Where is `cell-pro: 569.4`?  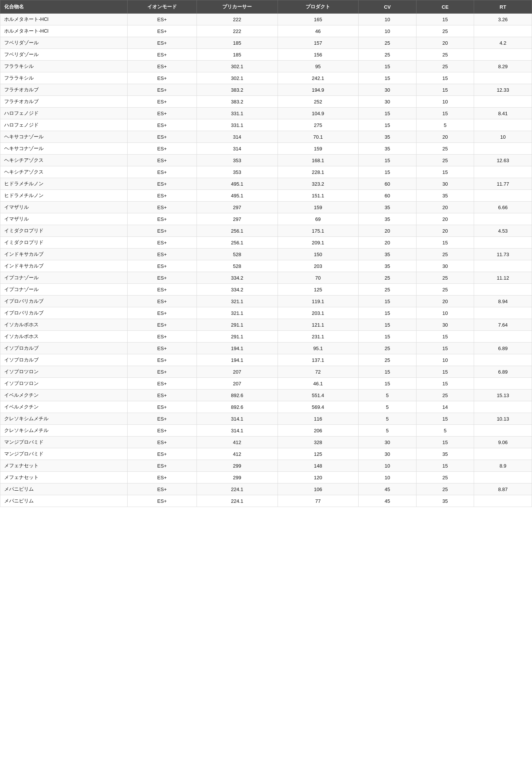 cell-pro: 569.4 is located at coordinates (318, 407).